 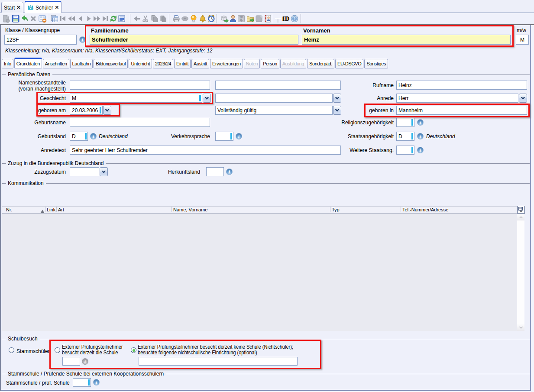 What do you see at coordinates (211, 19) in the screenshot?
I see `reminder-clock-icon` at bounding box center [211, 19].